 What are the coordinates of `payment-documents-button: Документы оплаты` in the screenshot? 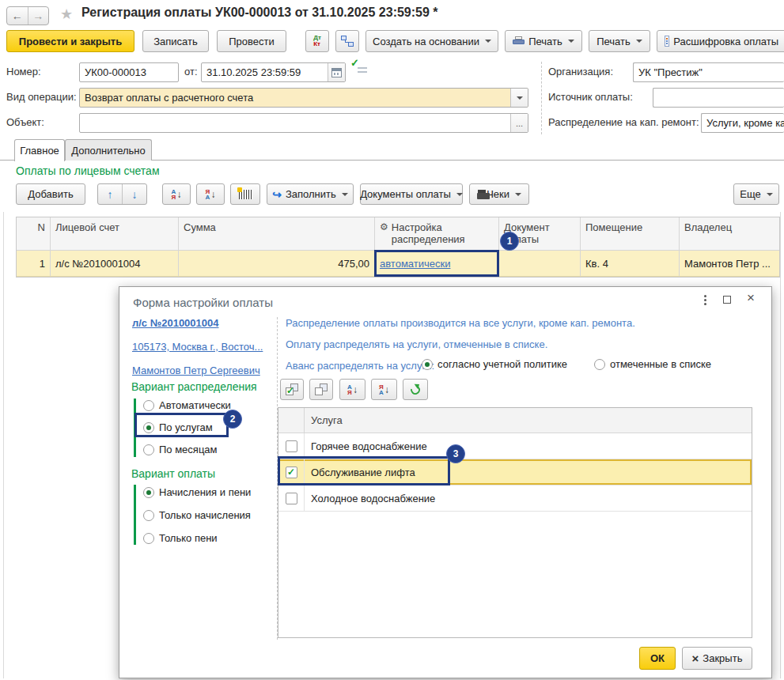 It's located at (411, 195).